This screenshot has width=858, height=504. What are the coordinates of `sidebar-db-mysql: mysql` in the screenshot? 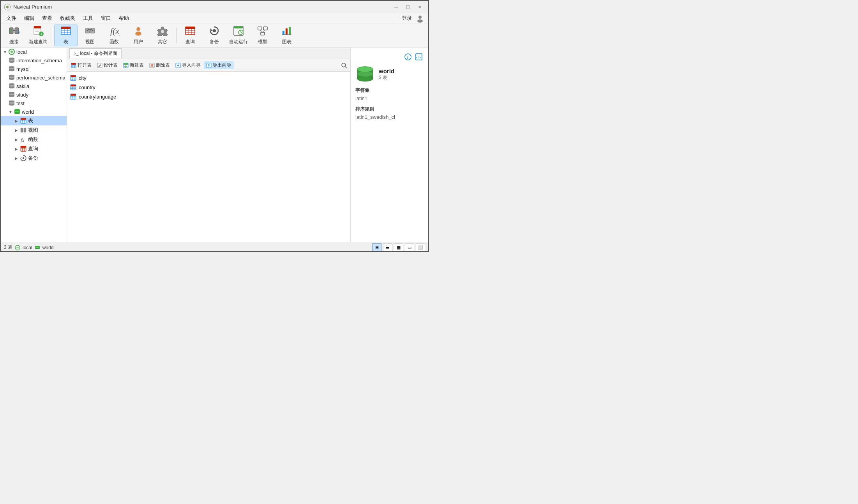 It's located at (34, 69).